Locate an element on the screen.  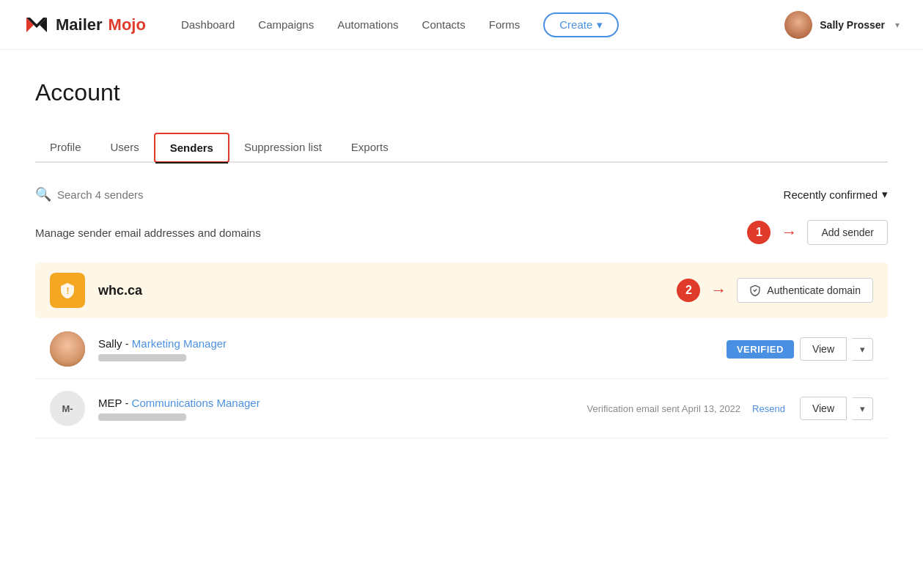
dropdown-button-mep: ▾ is located at coordinates (863, 409).